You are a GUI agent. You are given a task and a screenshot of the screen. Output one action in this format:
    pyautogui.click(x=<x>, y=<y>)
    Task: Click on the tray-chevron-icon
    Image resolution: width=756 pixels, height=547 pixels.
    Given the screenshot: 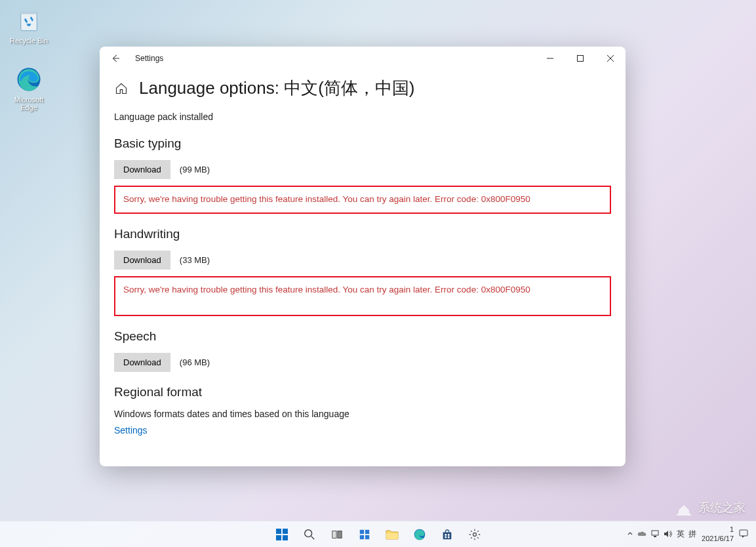 What is the action you would take?
    pyautogui.click(x=630, y=535)
    